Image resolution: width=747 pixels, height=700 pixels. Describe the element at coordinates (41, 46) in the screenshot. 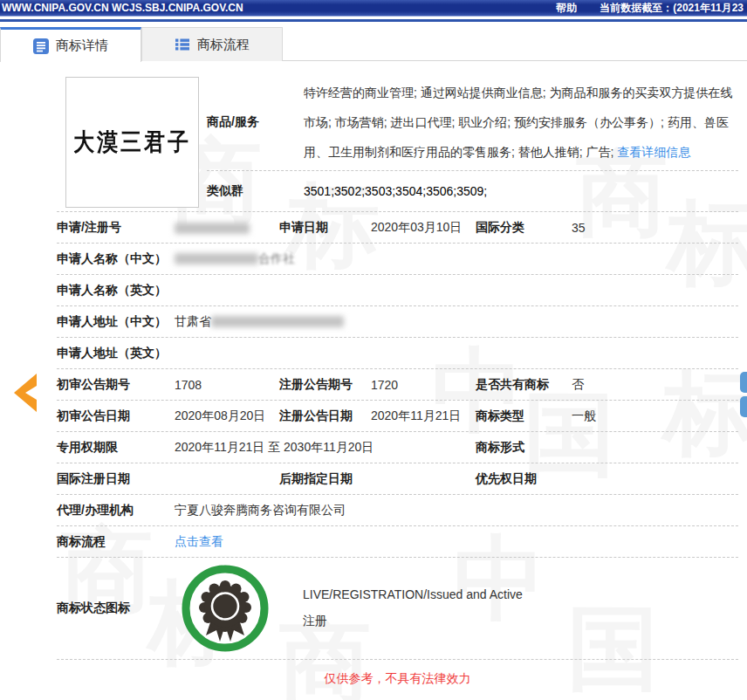

I see `document-icon` at that location.